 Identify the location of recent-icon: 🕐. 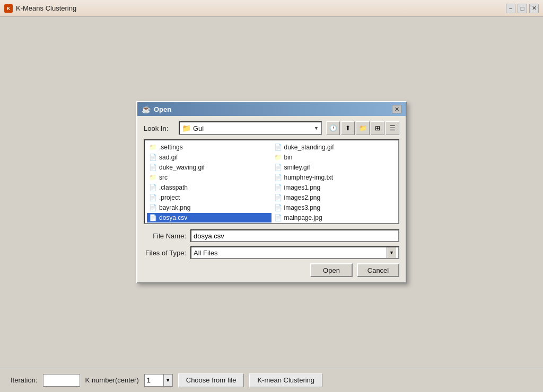
(333, 128).